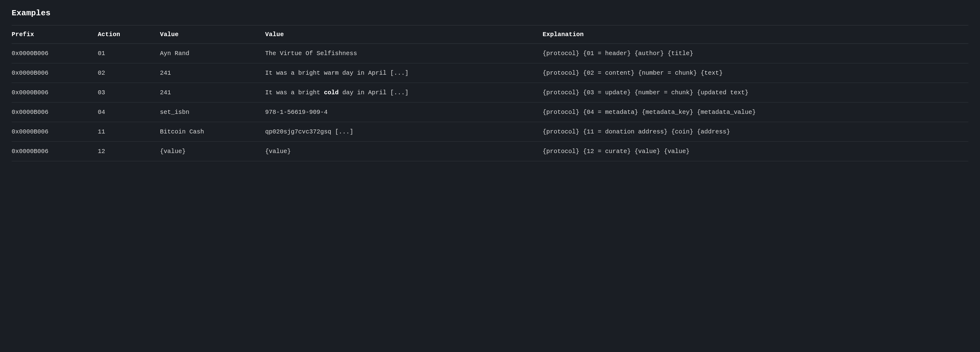  I want to click on cell-action: 04, so click(129, 113).